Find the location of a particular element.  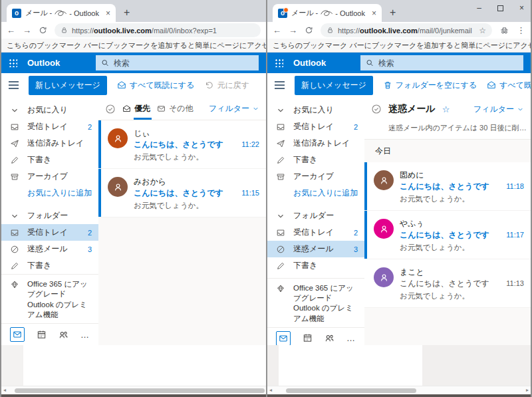

menu-kebab-icon: ⋮ is located at coordinates (521, 31).